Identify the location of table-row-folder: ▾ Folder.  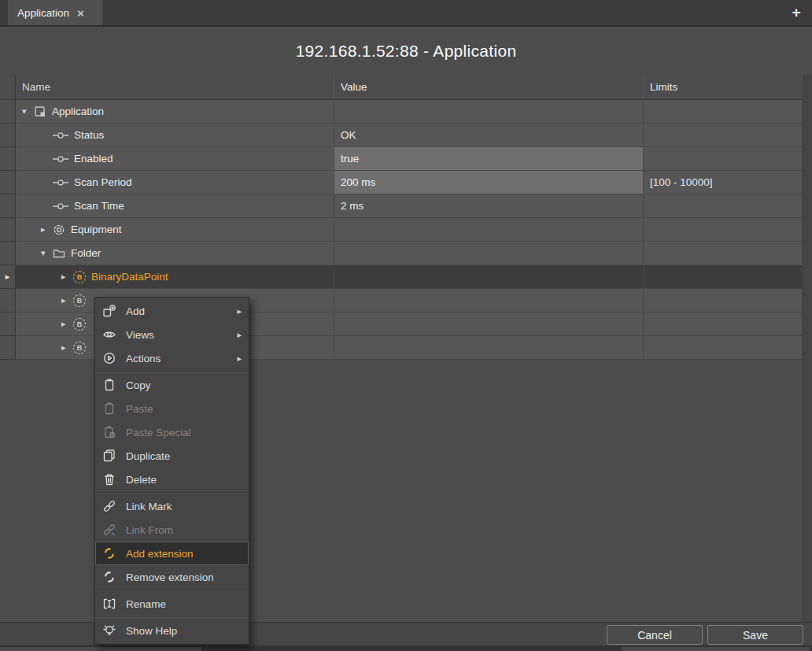
(406, 253).